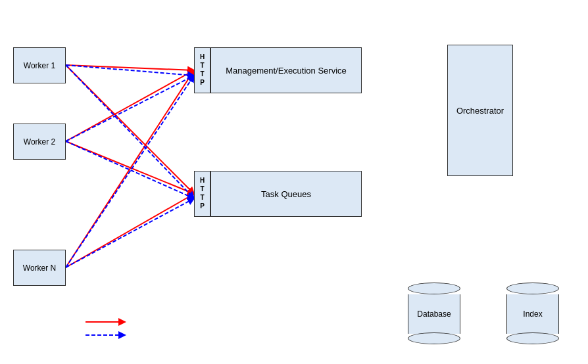 This screenshot has height=364, width=588. What do you see at coordinates (533, 288) in the screenshot?
I see `index-cylinder-top` at bounding box center [533, 288].